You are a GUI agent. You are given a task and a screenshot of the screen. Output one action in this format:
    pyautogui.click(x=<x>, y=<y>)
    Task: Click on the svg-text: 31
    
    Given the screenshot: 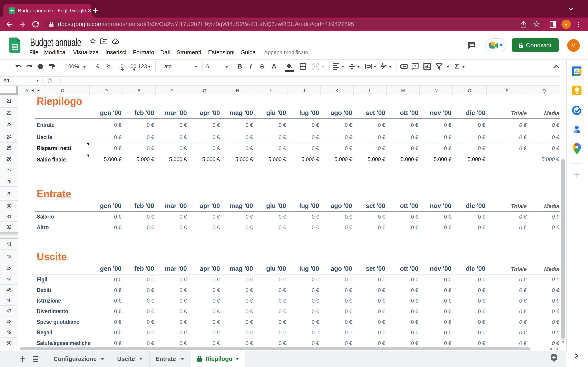 What is the action you would take?
    pyautogui.click(x=577, y=71)
    